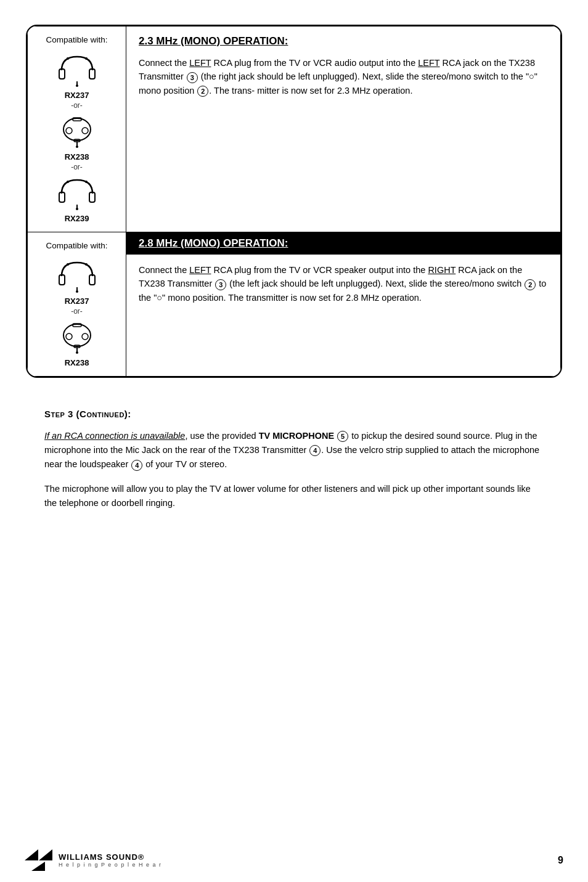 This screenshot has height=882, width=588. Describe the element at coordinates (192, 78) in the screenshot. I see `circled-3a: 3` at that location.